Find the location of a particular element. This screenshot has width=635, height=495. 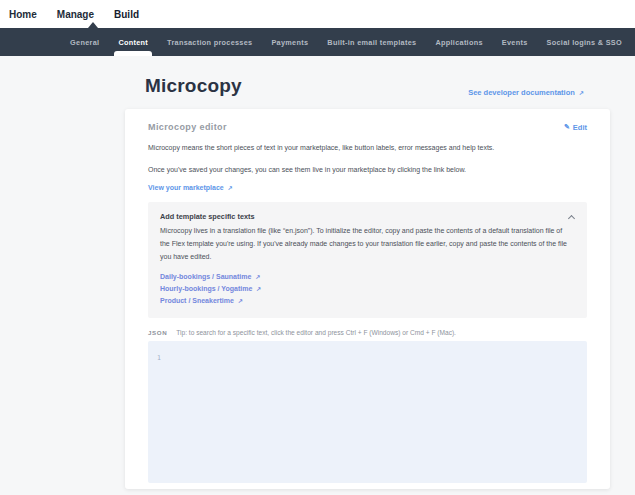

tab-applications: Applications is located at coordinates (458, 42).